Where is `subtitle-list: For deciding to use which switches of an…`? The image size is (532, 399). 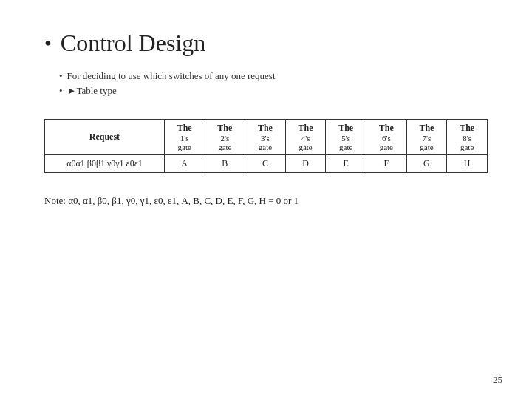
subtitle-list: For deciding to use which switches of an… is located at coordinates (266, 83).